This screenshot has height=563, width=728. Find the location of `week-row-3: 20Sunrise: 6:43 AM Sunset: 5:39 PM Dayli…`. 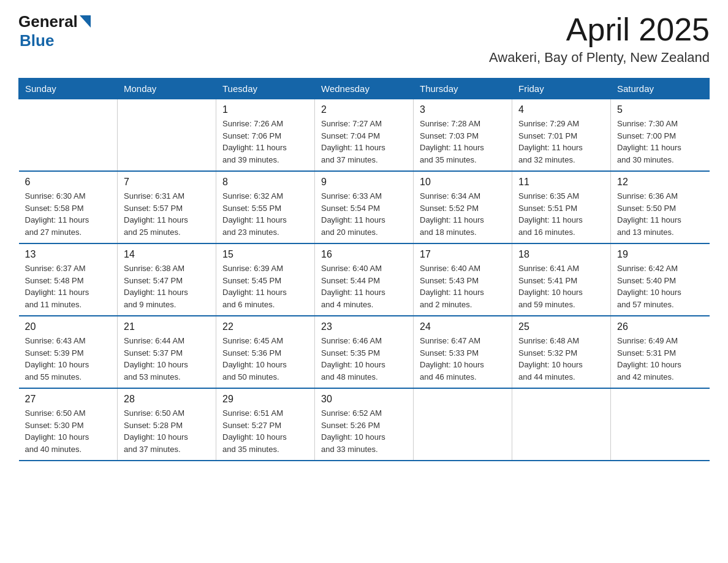

week-row-3: 20Sunrise: 6:43 AM Sunset: 5:39 PM Dayli… is located at coordinates (364, 352).